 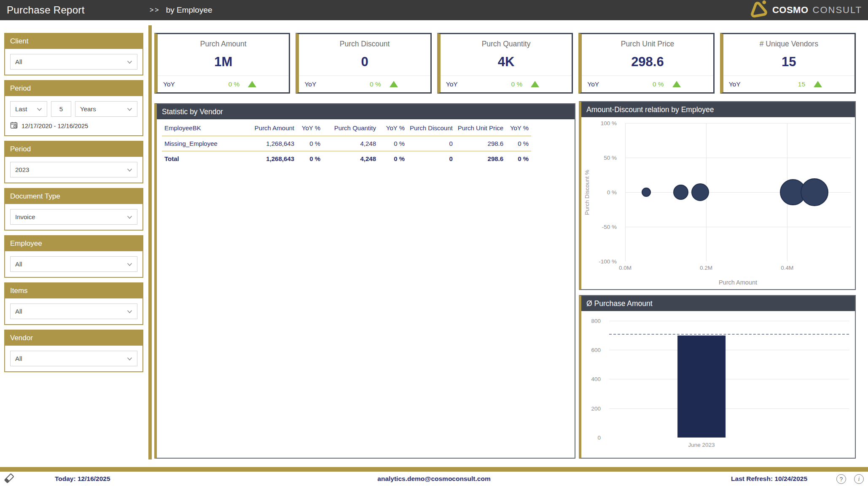 I want to click on filter-card-client: Client All, so click(x=74, y=54).